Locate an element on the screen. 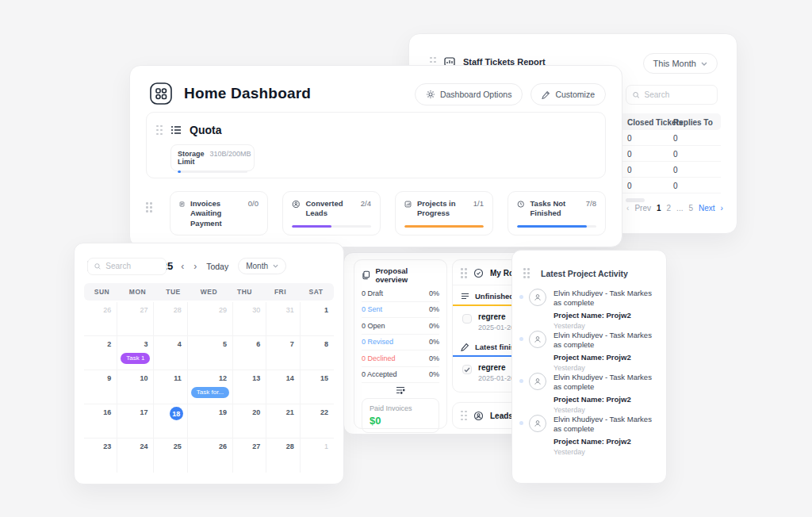 The image size is (812, 517). calendar-day-cell: 3Task 1 is located at coordinates (136, 354).